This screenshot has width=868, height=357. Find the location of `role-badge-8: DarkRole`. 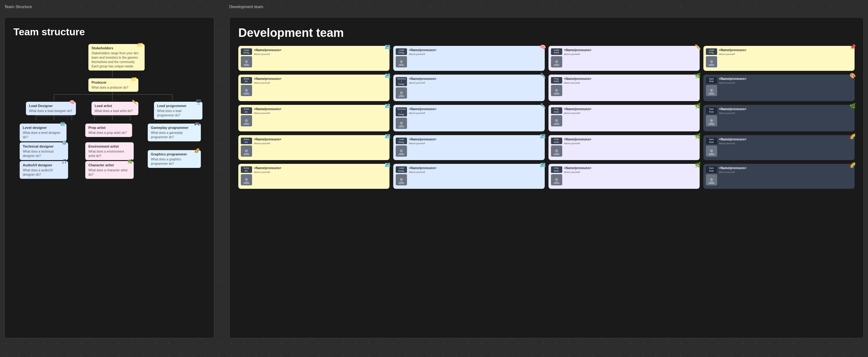

role-badge-8: DarkRole is located at coordinates (712, 80).